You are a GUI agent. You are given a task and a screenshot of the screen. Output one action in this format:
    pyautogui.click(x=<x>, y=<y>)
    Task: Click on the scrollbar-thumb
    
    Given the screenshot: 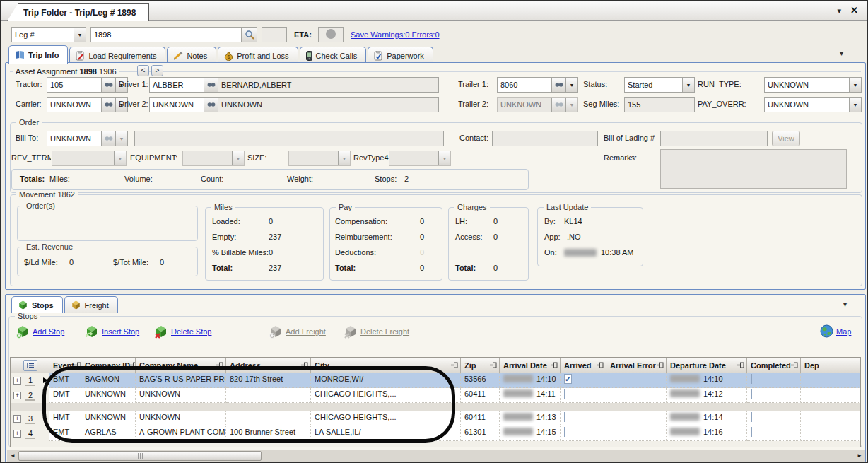 What is the action you would take?
    pyautogui.click(x=140, y=456)
    